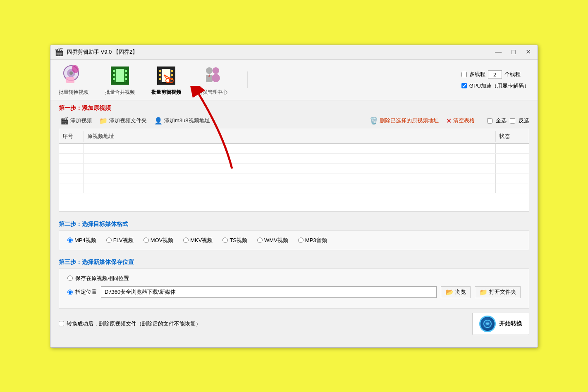  I want to click on tool-batch-convert: 批量转换视频, so click(74, 80).